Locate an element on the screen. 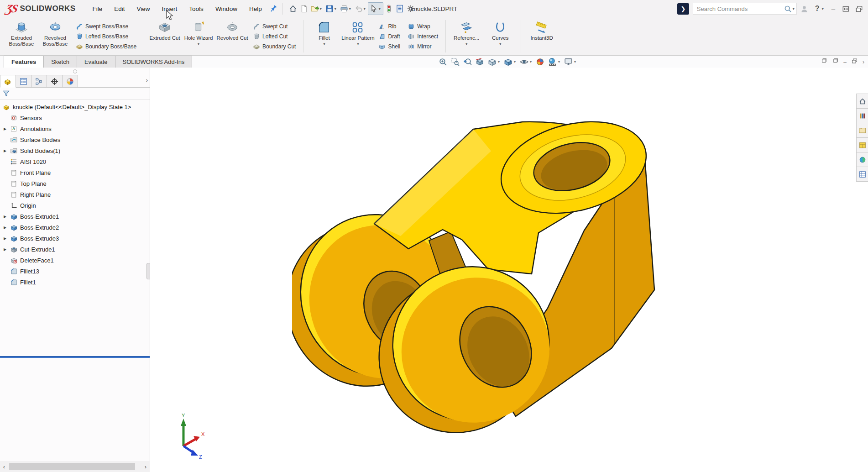 The height and width of the screenshot is (472, 868). extruded-cut-button: Extruded Cut is located at coordinates (165, 37).